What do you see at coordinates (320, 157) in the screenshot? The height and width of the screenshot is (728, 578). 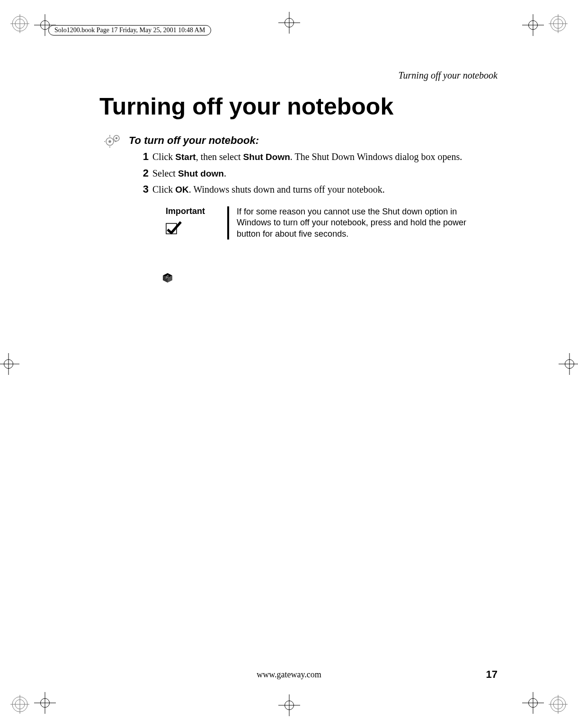 I see `step-item: 1 Click Start, then select Shut Down. Th…` at bounding box center [320, 157].